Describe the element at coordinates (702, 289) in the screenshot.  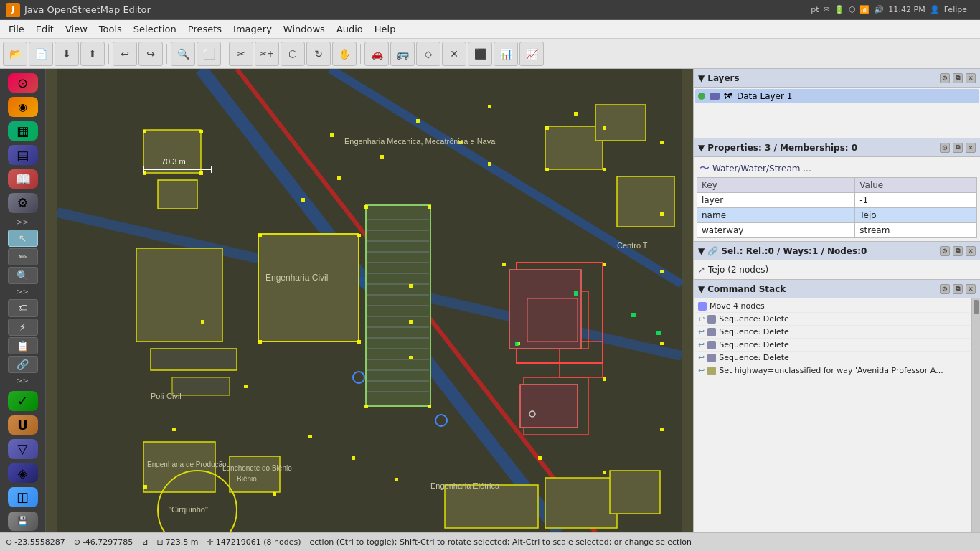
I see `command-collapse-icon: ▼` at that location.